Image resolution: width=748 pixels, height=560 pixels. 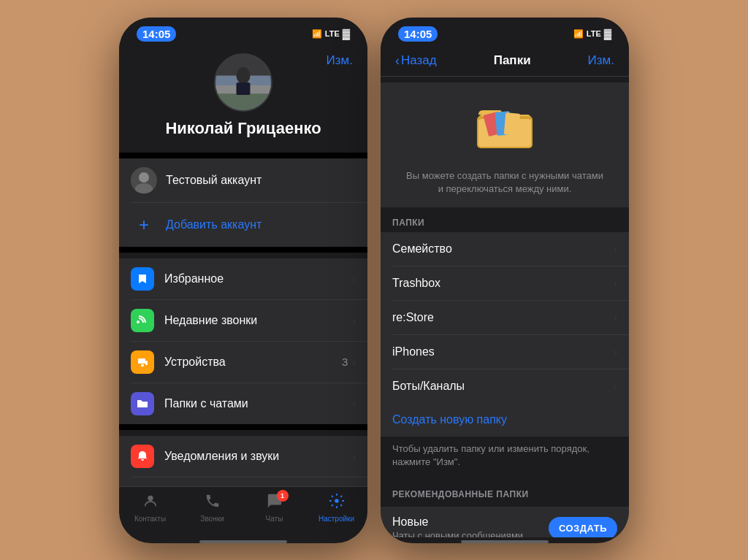 I want to click on create-folder-button: Создать новую папку, so click(x=505, y=420).